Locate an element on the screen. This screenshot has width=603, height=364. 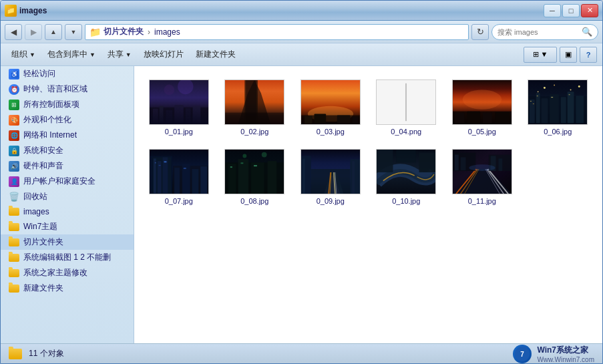
sidebar-item-slicefolder-label: 切片文件夹 is located at coordinates (43, 242).